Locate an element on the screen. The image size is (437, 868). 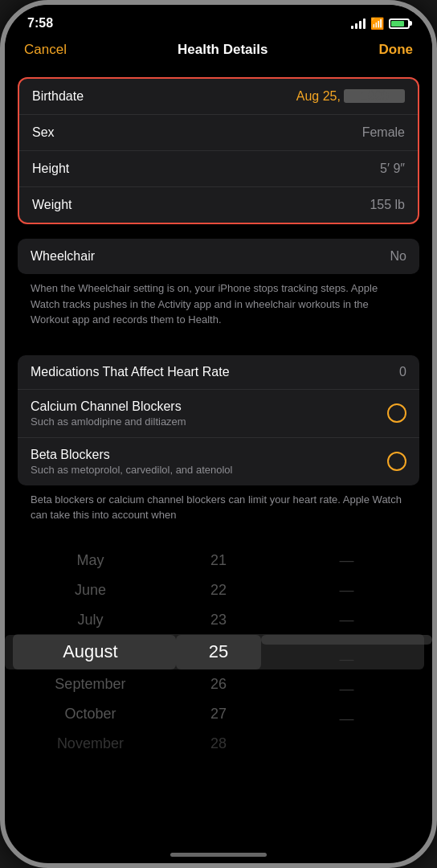
weight-label: Weight is located at coordinates (52, 205).